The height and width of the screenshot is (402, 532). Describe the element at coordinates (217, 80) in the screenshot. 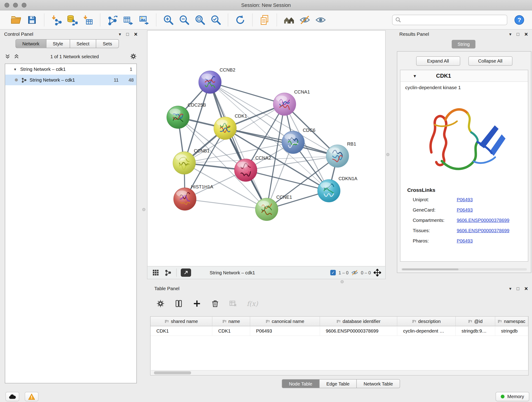

I see `network-node-CCNB2: CCNB2` at that location.